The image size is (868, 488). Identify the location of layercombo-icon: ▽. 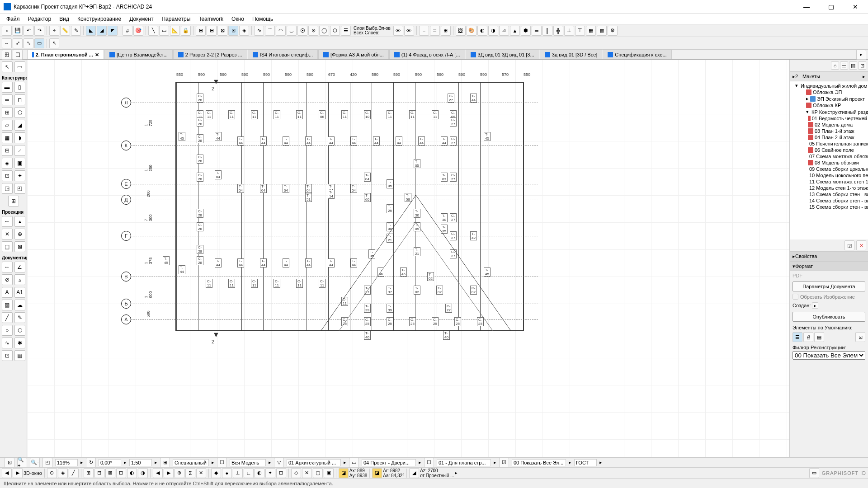
(279, 463).